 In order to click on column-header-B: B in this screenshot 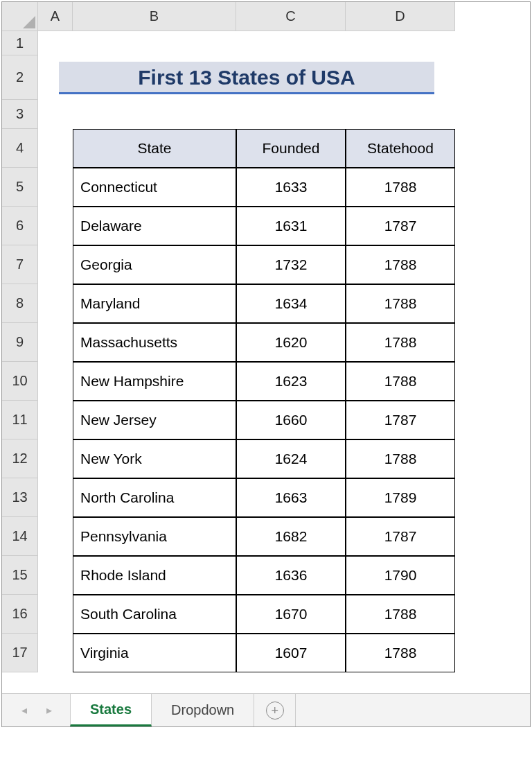, I will do `click(154, 17)`.